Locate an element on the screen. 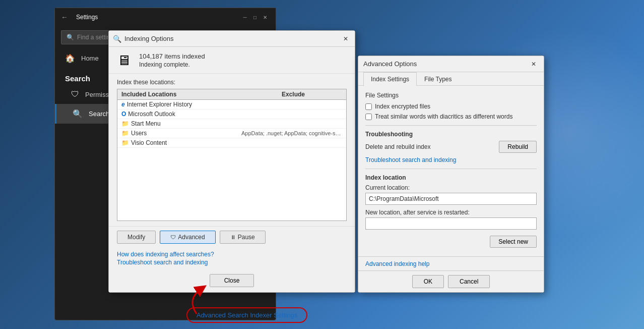 The width and height of the screenshot is (644, 329). encrypt-checkbox-row: Index encrypted files is located at coordinates (451, 106).